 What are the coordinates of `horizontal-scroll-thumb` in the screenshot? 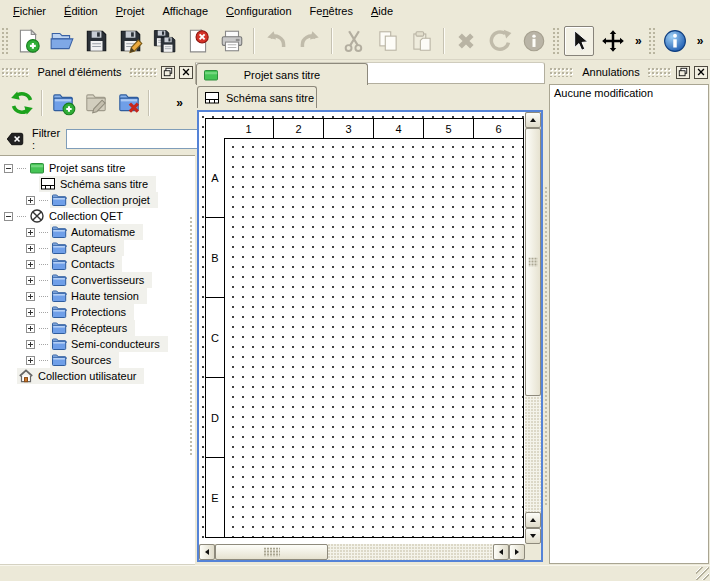 It's located at (272, 552).